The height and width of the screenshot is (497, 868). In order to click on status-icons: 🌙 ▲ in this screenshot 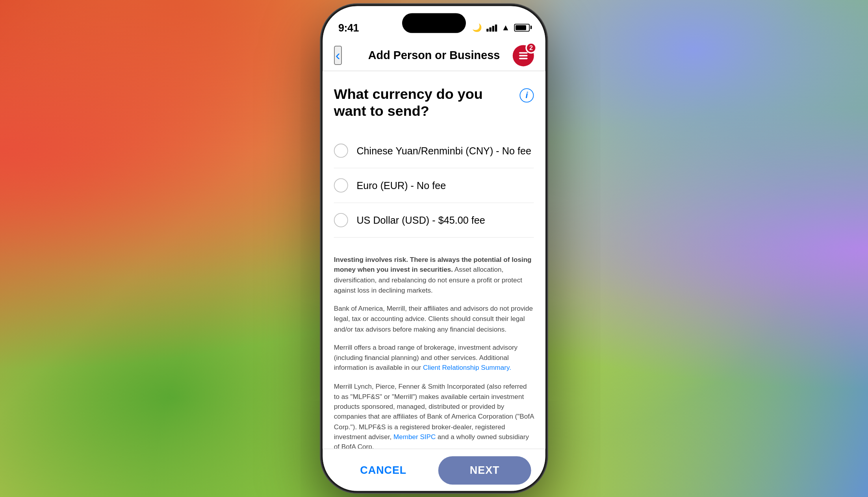, I will do `click(501, 28)`.